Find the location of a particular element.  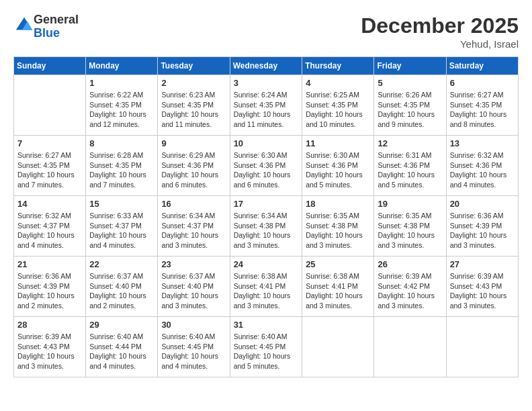

day-number: 27 is located at coordinates (482, 265).